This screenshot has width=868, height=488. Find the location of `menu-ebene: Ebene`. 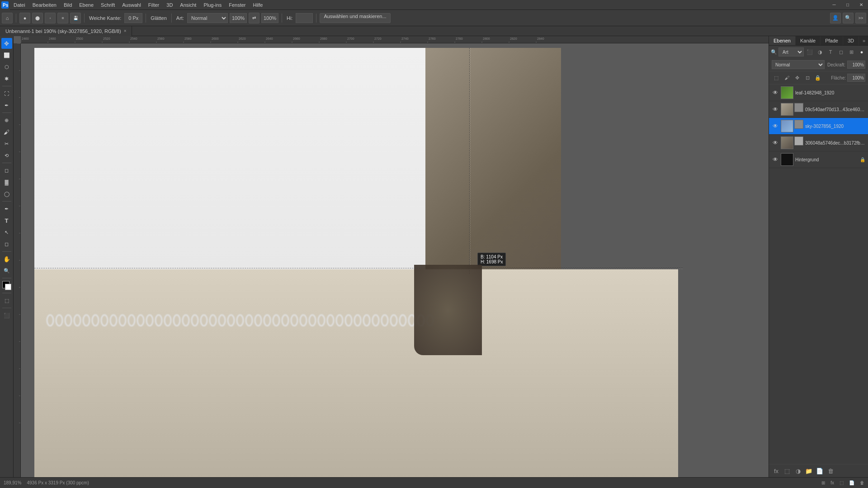

menu-ebene: Ebene is located at coordinates (86, 5).